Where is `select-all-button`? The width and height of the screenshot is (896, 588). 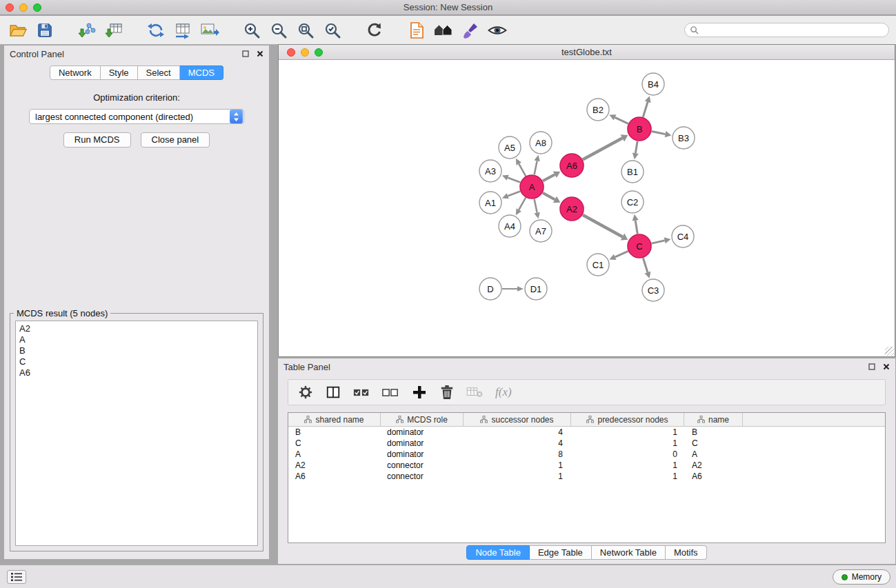
select-all-button is located at coordinates (361, 393).